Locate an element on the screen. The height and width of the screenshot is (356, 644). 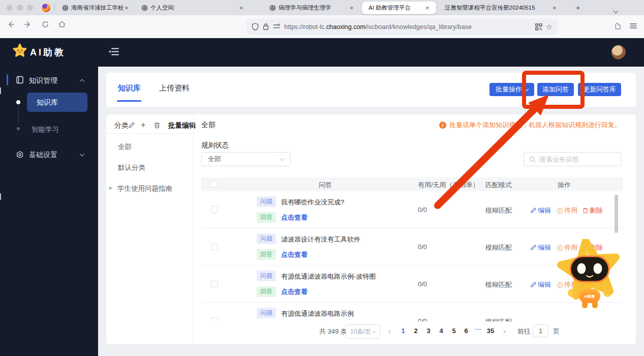
sidebar-item-smart-learning: 智能学习 is located at coordinates (45, 130).